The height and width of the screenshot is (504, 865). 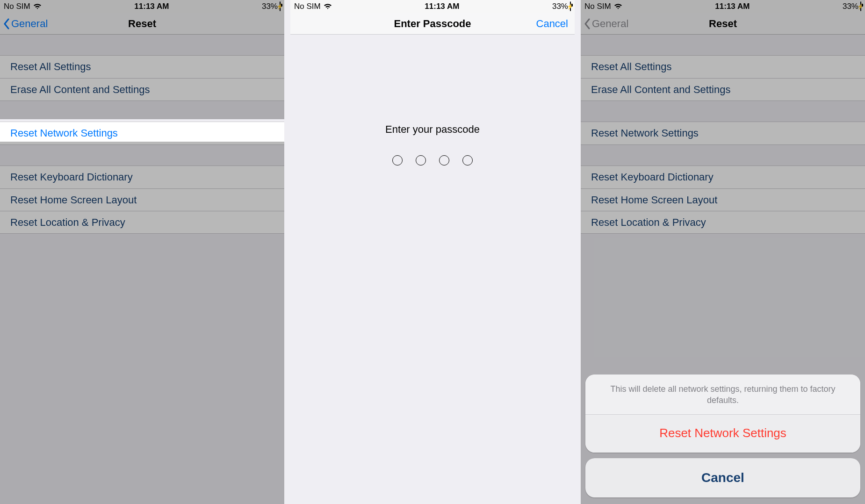 I want to click on passcode-area: Enter your passcode, so click(x=432, y=144).